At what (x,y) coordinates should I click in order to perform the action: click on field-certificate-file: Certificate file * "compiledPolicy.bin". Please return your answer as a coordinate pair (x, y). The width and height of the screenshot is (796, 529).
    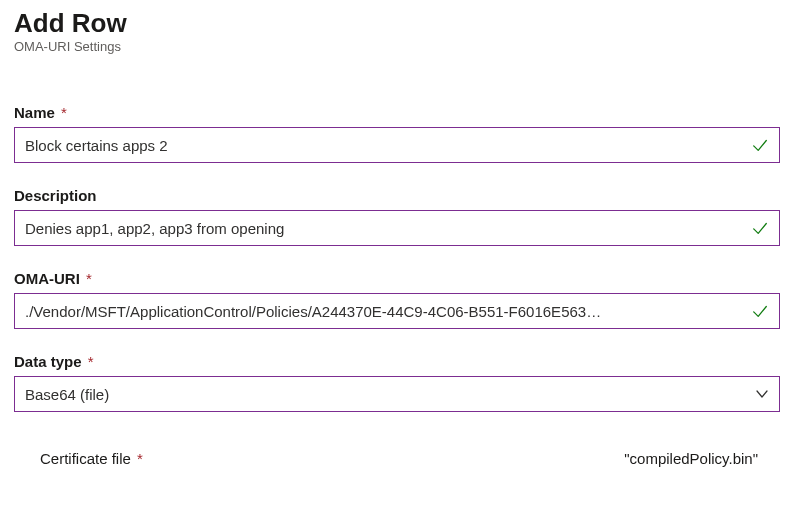
    Looking at the image, I should click on (397, 452).